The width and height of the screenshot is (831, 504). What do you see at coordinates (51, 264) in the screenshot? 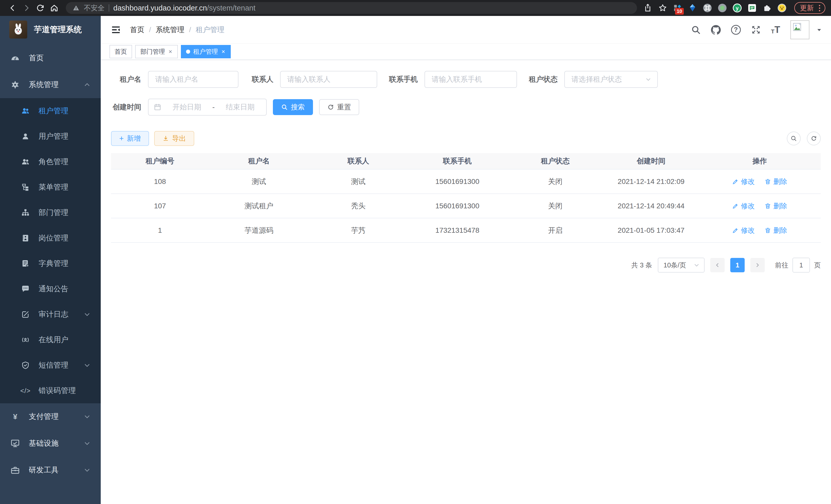
I see `sidebar-item-dict: 字典管理` at bounding box center [51, 264].